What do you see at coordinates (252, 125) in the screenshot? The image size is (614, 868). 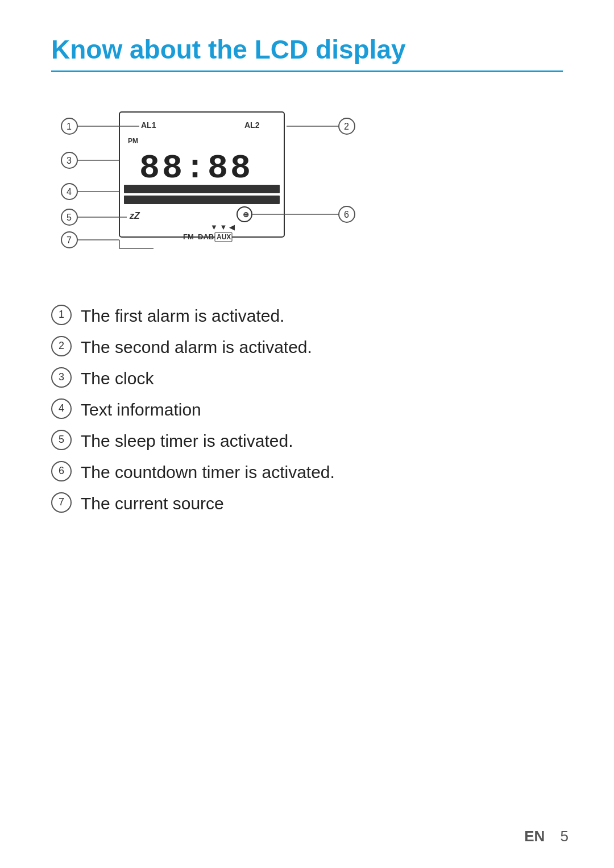 I see `svg-text: AL2` at bounding box center [252, 125].